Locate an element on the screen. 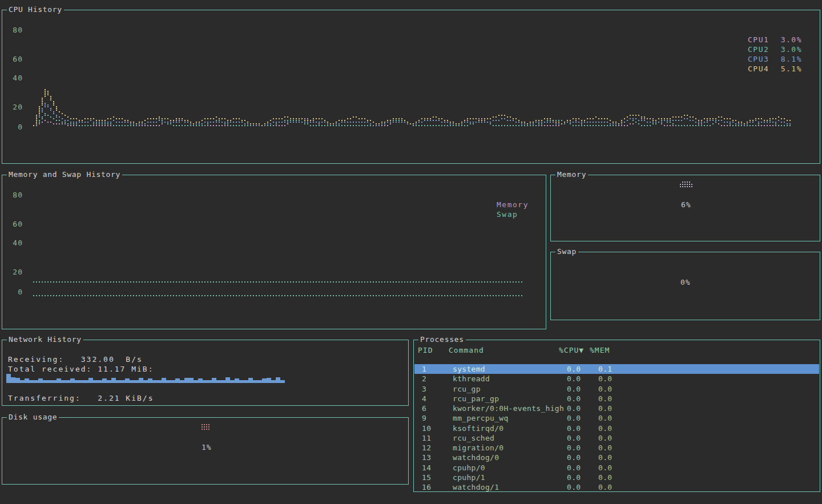 This screenshot has height=504, width=822. disk-gauge-icon is located at coordinates (206, 428).